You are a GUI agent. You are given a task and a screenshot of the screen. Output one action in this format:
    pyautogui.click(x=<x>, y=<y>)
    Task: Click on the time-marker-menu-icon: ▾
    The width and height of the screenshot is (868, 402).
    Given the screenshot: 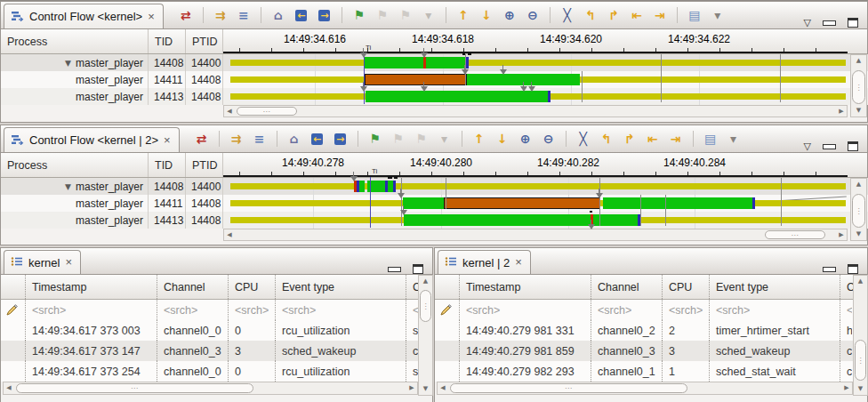 What is the action you would take?
    pyautogui.click(x=718, y=15)
    